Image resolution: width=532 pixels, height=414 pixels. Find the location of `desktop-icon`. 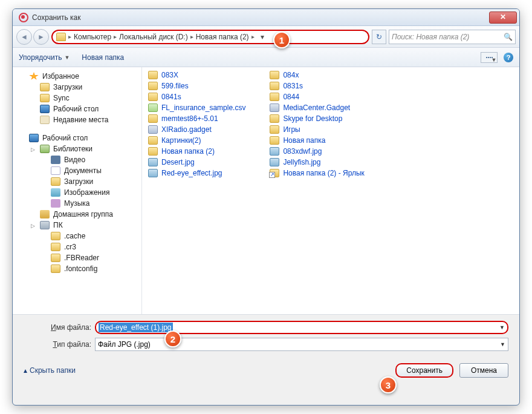

desktop-icon is located at coordinates (45, 109).